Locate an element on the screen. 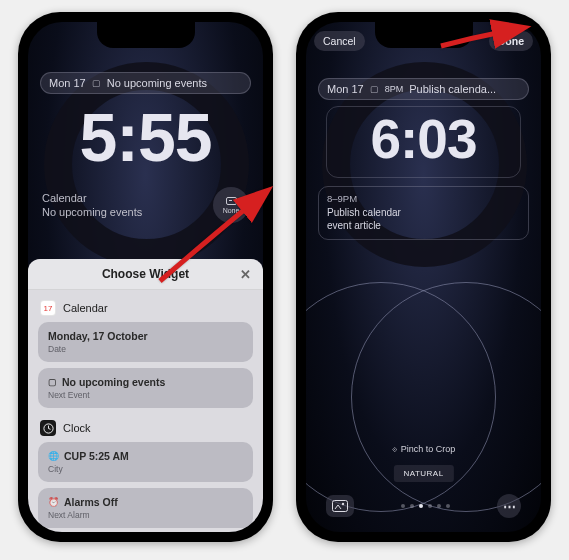  photo-picker-button is located at coordinates (340, 506).